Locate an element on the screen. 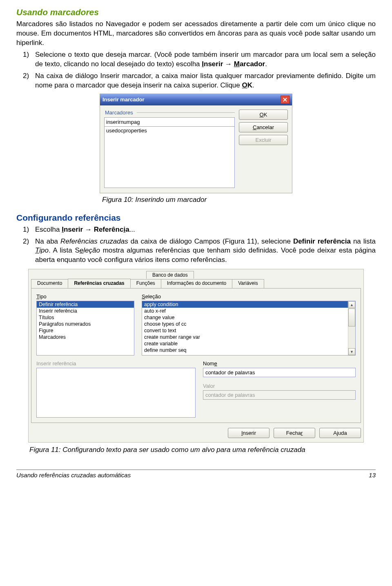 The width and height of the screenshot is (392, 586). inserir-button: Inserir is located at coordinates (249, 433).